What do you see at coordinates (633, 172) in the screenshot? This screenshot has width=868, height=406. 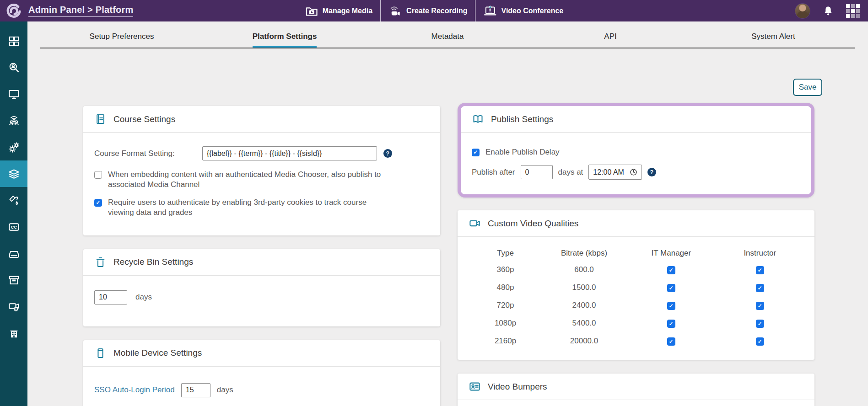 I see `clock-icon` at bounding box center [633, 172].